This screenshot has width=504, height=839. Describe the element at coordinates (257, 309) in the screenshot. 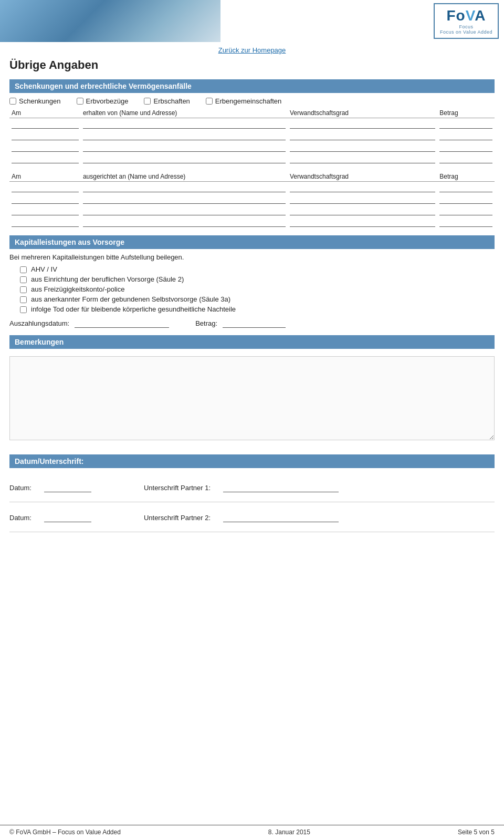

I see `kap-list-item: infolge Tod oder für bleibende körperlic…` at that location.